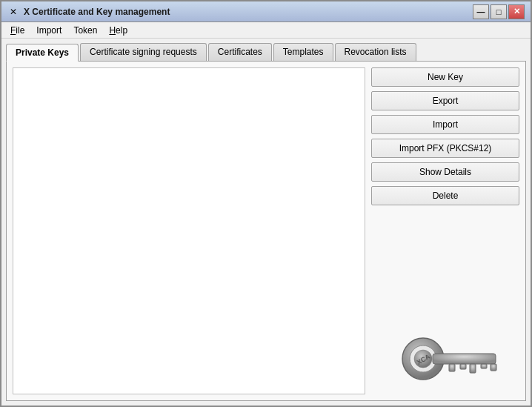 This screenshot has height=407, width=532. Describe the element at coordinates (89, 12) in the screenshot. I see `title-bar-left: ✕ X Certificate and Key management` at that location.